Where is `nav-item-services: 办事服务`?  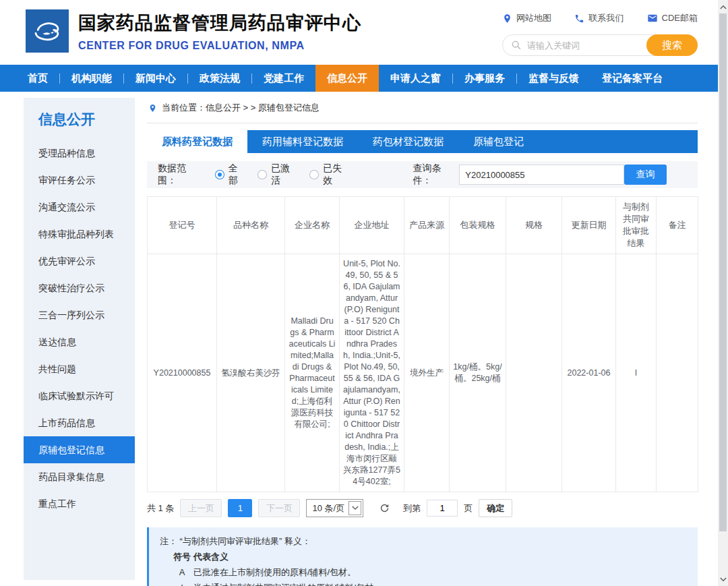 nav-item-services: 办事服务 is located at coordinates (485, 78).